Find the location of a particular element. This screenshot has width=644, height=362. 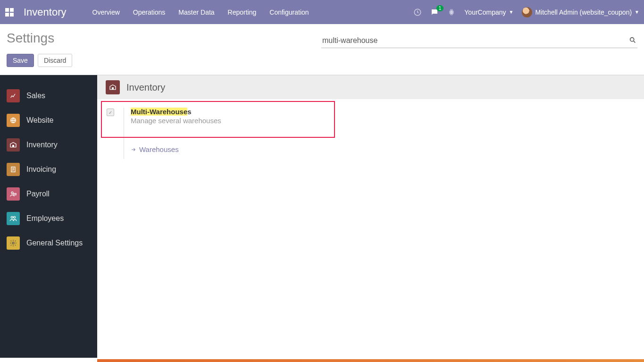

sidebar-item-invoicing: Invoicing is located at coordinates (49, 169).